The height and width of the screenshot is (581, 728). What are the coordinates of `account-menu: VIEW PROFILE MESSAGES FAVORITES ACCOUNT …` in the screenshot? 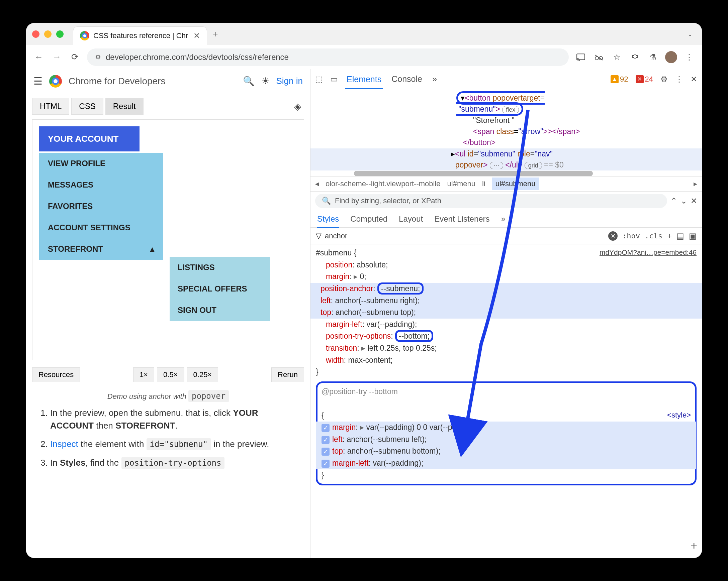 It's located at (101, 206).